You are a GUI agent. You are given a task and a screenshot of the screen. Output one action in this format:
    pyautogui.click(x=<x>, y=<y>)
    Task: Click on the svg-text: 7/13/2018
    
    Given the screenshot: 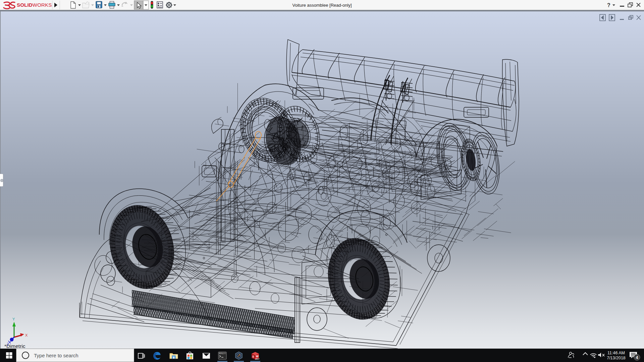 What is the action you would take?
    pyautogui.click(x=616, y=358)
    